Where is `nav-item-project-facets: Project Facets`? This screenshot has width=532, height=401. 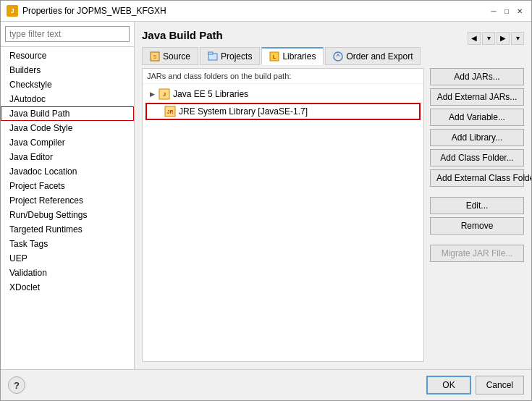 nav-item-project-facets: Project Facets is located at coordinates (67, 186).